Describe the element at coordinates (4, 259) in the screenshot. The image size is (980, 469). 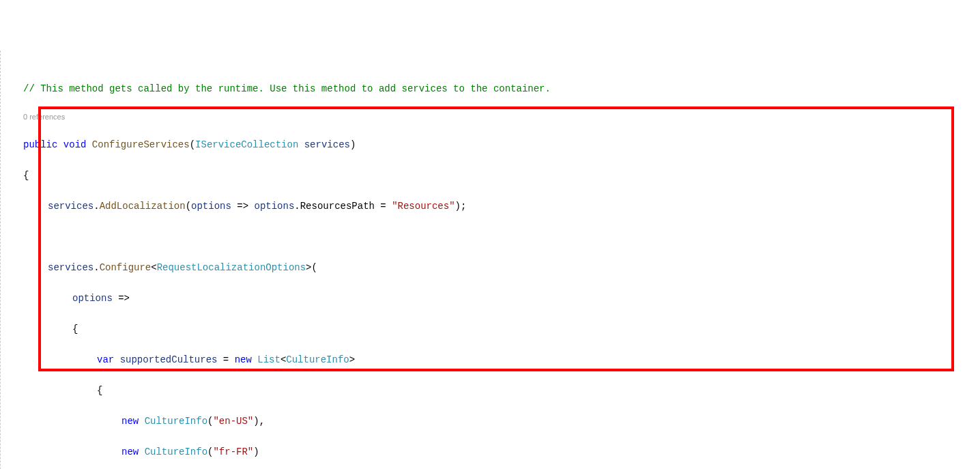
I see `outline-gutter` at that location.